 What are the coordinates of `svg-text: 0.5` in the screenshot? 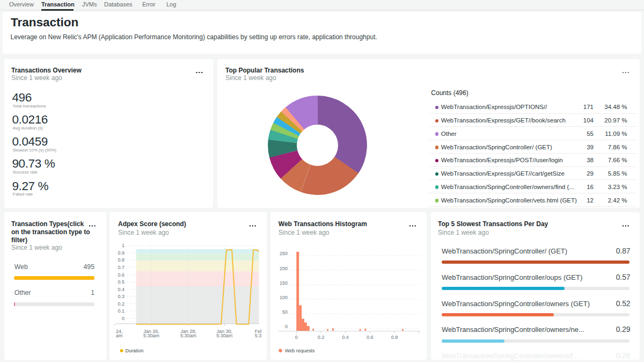 It's located at (121, 282).